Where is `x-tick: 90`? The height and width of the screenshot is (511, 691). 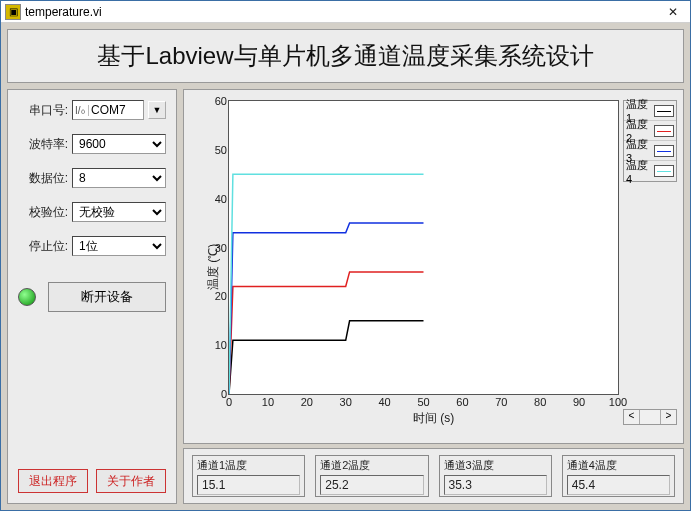
x-tick: 90 is located at coordinates (579, 402).